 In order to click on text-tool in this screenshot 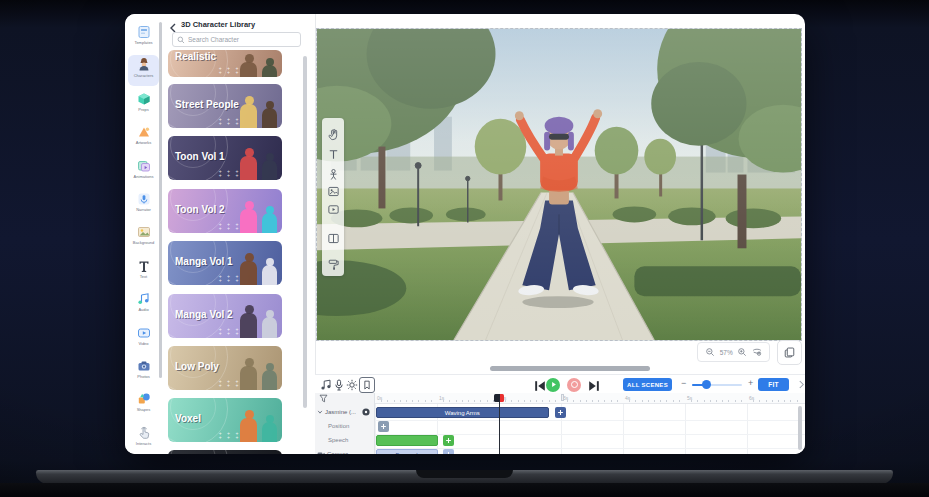, I will do `click(334, 154)`.